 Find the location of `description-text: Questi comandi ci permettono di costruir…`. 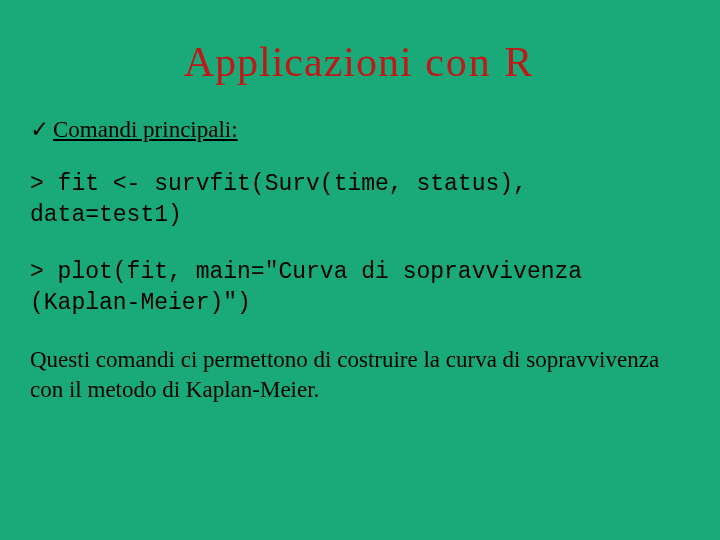

description-text: Questi comandi ci permettono di costruir… is located at coordinates (360, 375).